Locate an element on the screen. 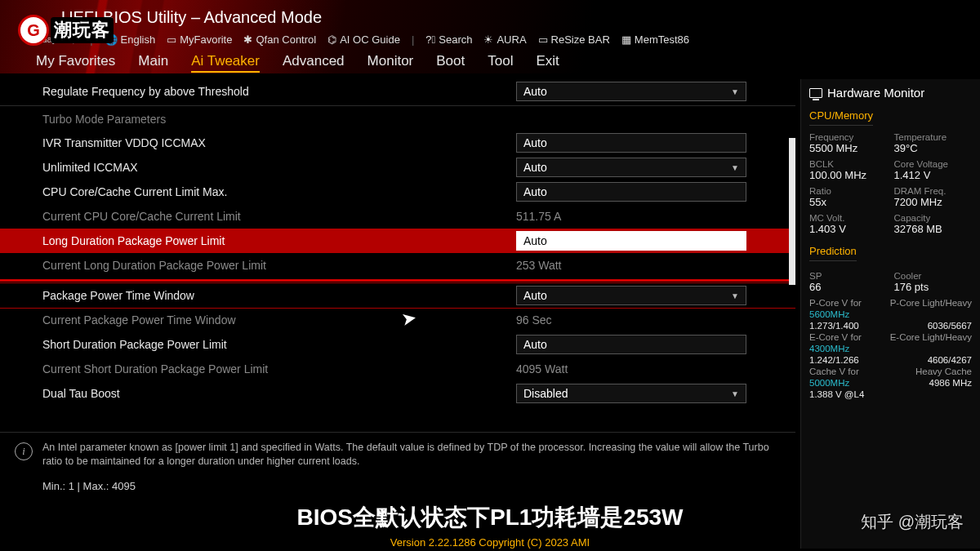 The width and height of the screenshot is (980, 551). readonly-cpu-core-cache-current: Current CPU Core/Cache Current Limit 511… is located at coordinates (398, 216).